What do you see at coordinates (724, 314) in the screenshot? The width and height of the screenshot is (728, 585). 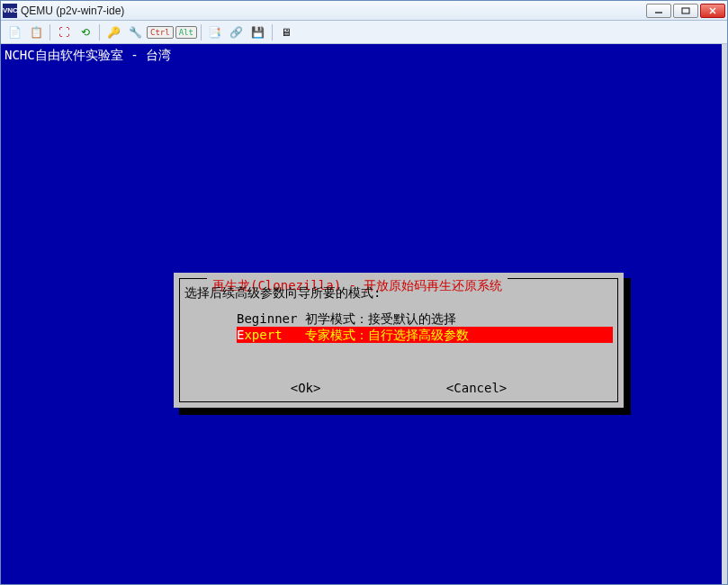 I see `scrollbar-vertical` at bounding box center [724, 314].